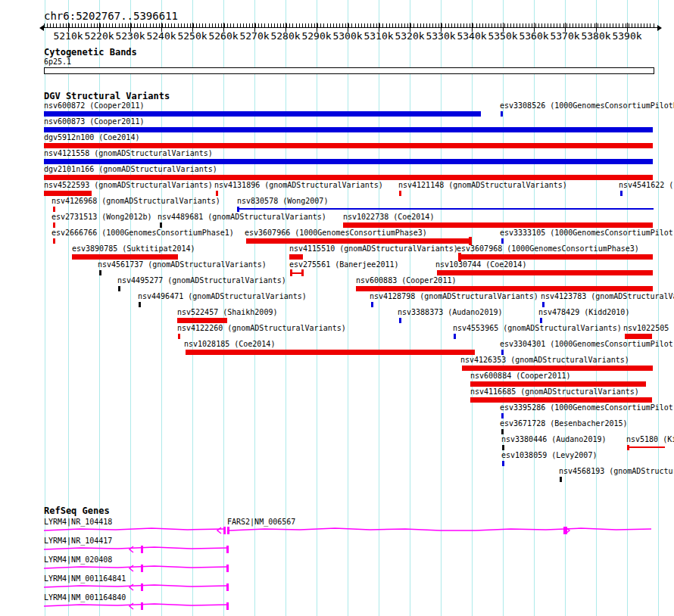 Image resolution: width=674 pixels, height=616 pixels. Describe the element at coordinates (130, 170) in the screenshot. I see `variant-label: dgv2101n166 (gnomADStructuralVariants)` at that location.